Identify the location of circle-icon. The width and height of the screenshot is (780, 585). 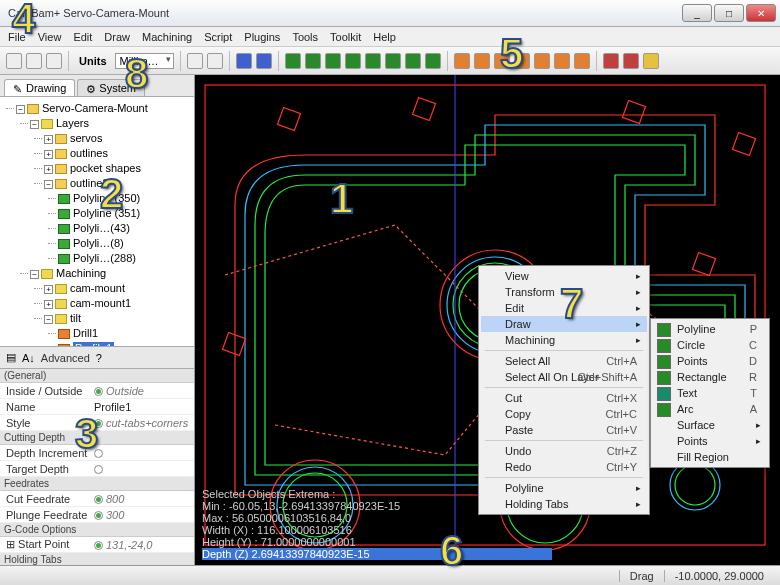
(664, 346).